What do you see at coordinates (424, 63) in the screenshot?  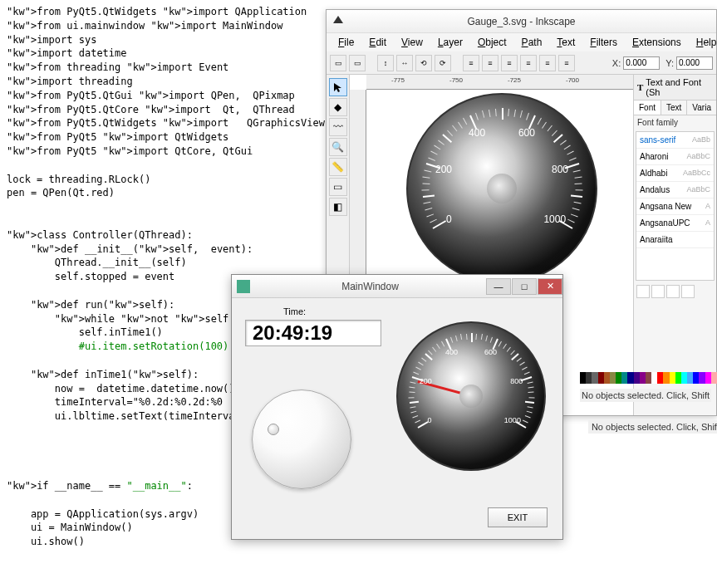 I see `toolbar-btn: ⟲` at bounding box center [424, 63].